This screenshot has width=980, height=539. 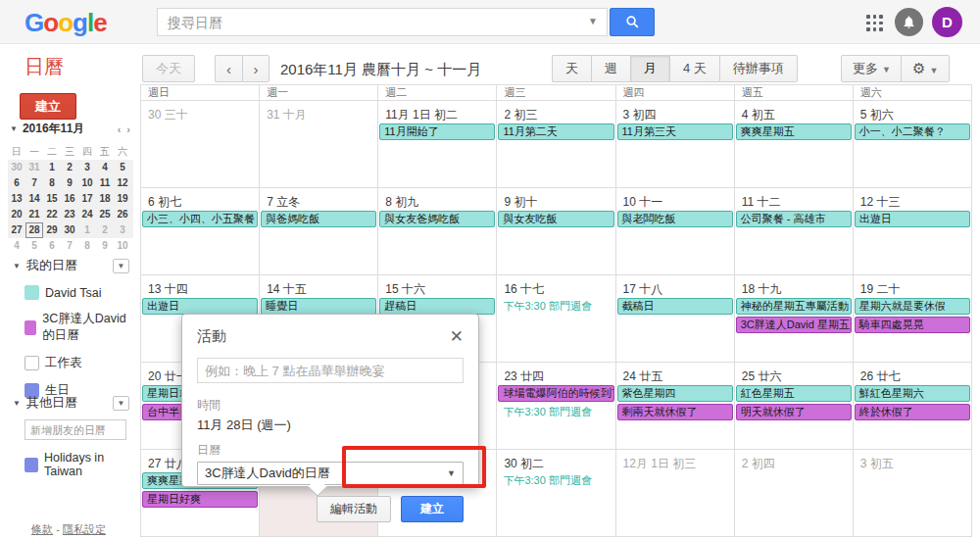 What do you see at coordinates (794, 131) in the screenshot?
I see `event-chip: 爽爽星期五` at bounding box center [794, 131].